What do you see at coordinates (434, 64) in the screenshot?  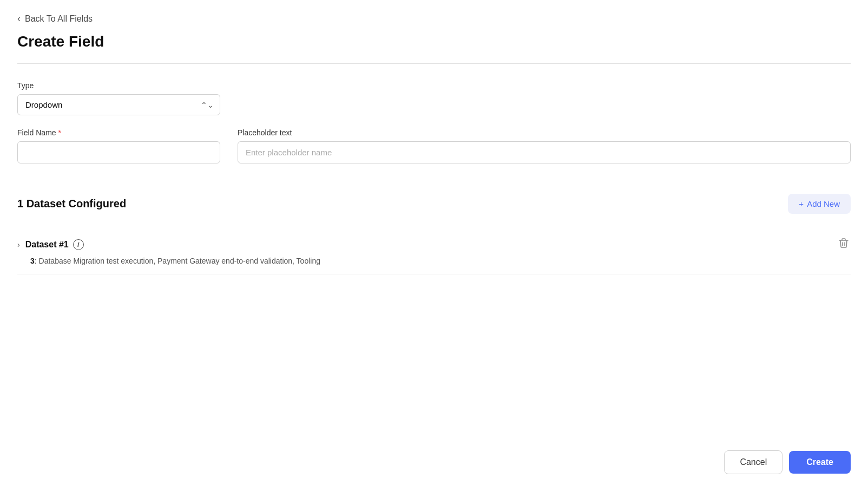 I see `section-divider` at bounding box center [434, 64].